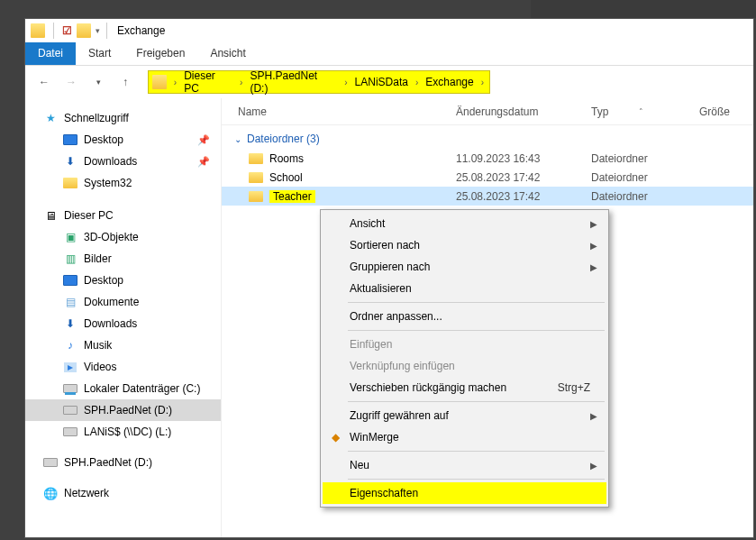  I want to click on cm-refresh: Aktualisieren, so click(465, 288).